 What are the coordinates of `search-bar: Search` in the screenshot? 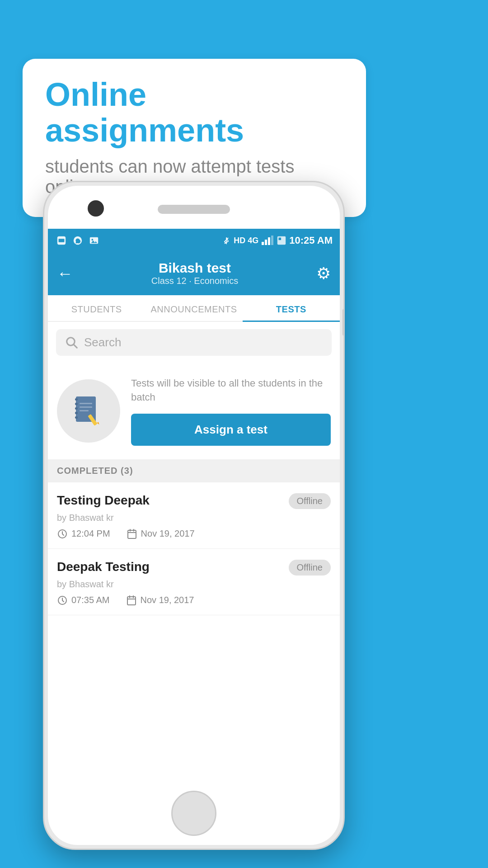 It's located at (194, 343).